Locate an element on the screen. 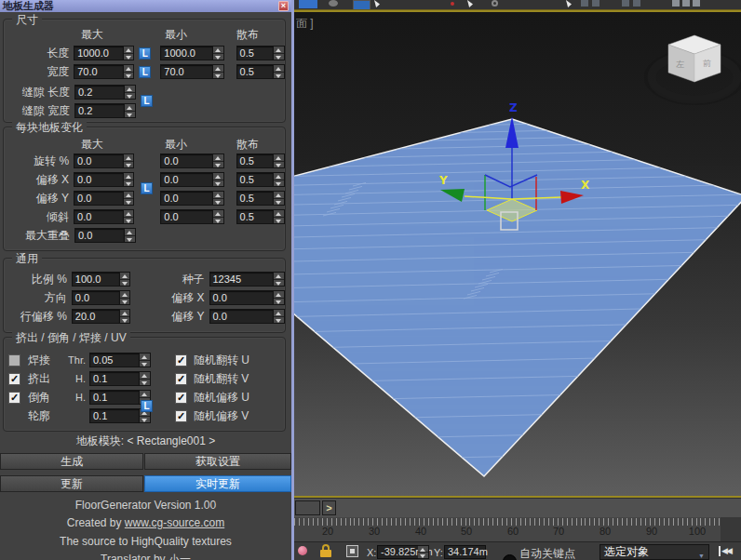 The image size is (741, 560). set-key-icon is located at coordinates (510, 557).